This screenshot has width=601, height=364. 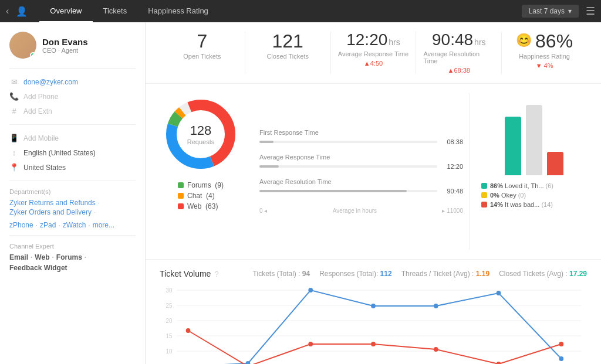 What do you see at coordinates (201, 206) in the screenshot?
I see `legend-web: Web (63)` at bounding box center [201, 206].